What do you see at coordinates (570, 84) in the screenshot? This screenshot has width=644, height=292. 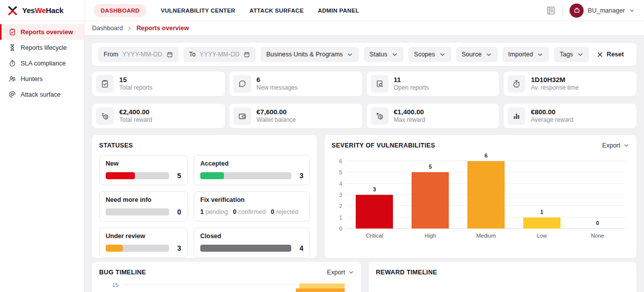 I see `stat-card-av-response-time: 1D10H32MAv. response time` at bounding box center [570, 84].